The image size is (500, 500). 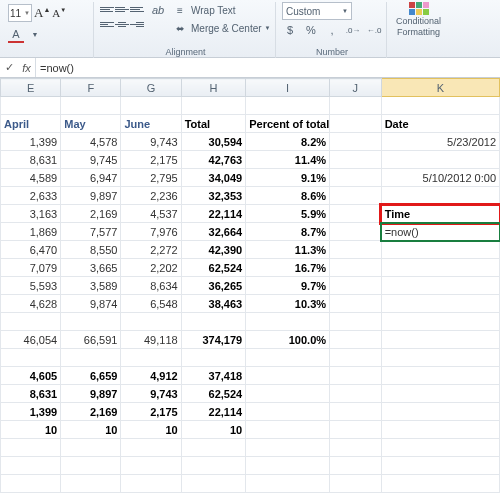 I want to click on col-header-e: E, so click(x=31, y=88).